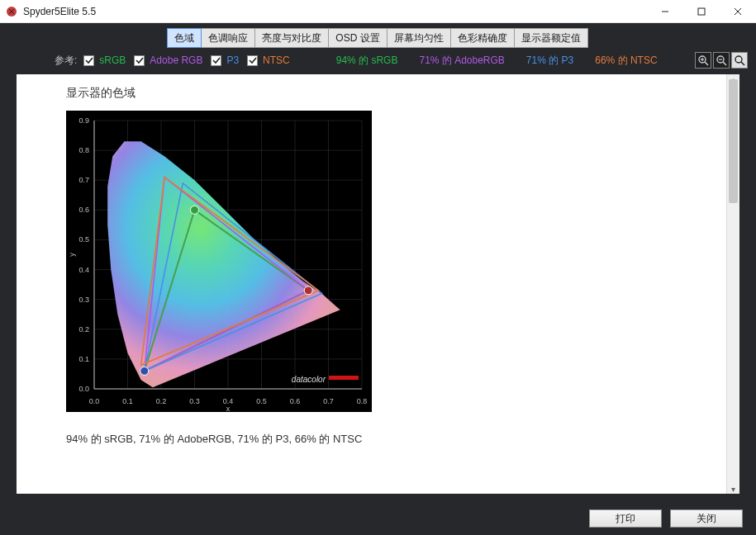 The width and height of the screenshot is (756, 535). What do you see at coordinates (550, 61) in the screenshot?
I see `coverage-2: 71% 的 P3` at bounding box center [550, 61].